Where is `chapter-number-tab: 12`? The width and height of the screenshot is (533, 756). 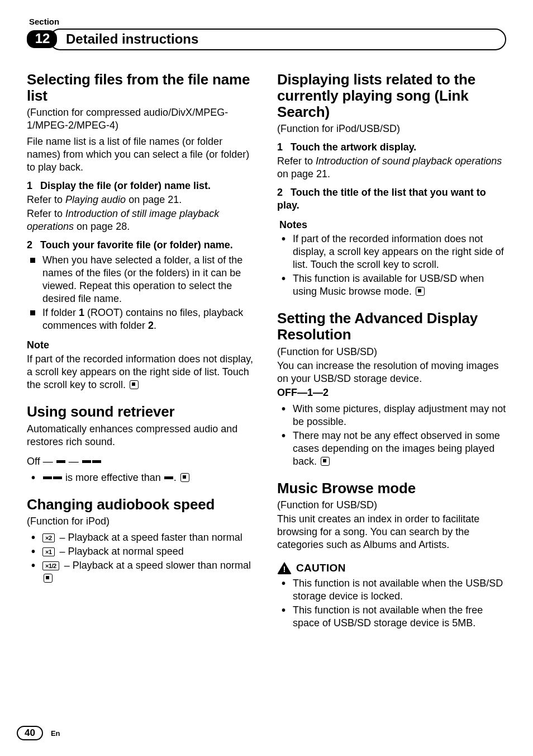 chapter-number-tab: 12 is located at coordinates (42, 39).